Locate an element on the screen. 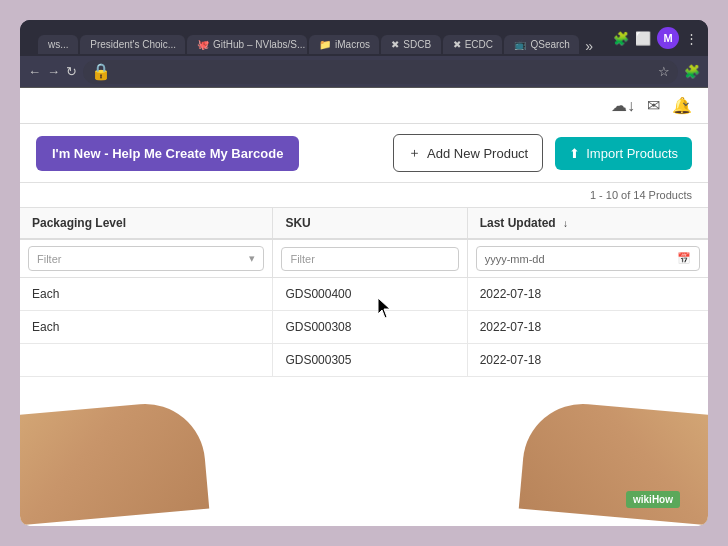 Image resolution: width=728 pixels, height=546 pixels. add-new-product-label: Add New Product is located at coordinates (478, 154).